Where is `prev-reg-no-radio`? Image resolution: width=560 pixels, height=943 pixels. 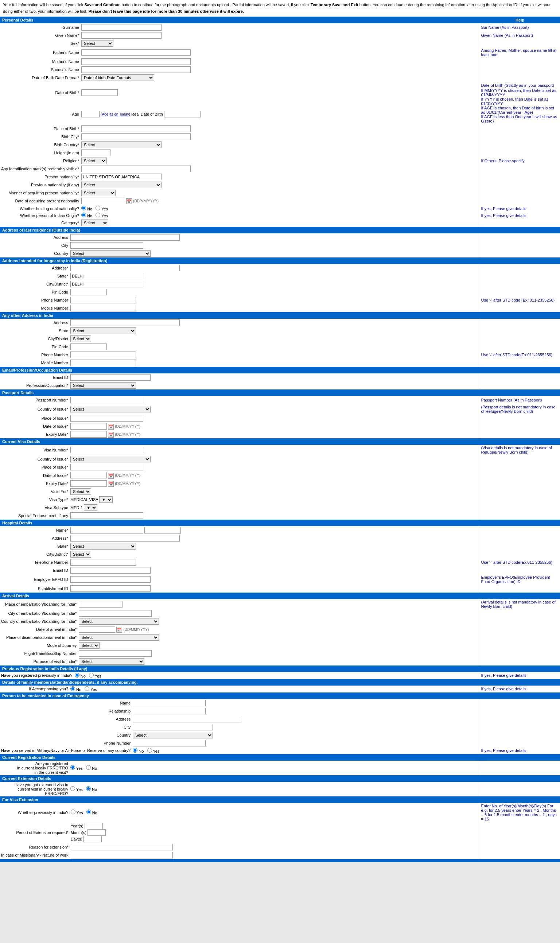 prev-reg-no-radio is located at coordinates (77, 675).